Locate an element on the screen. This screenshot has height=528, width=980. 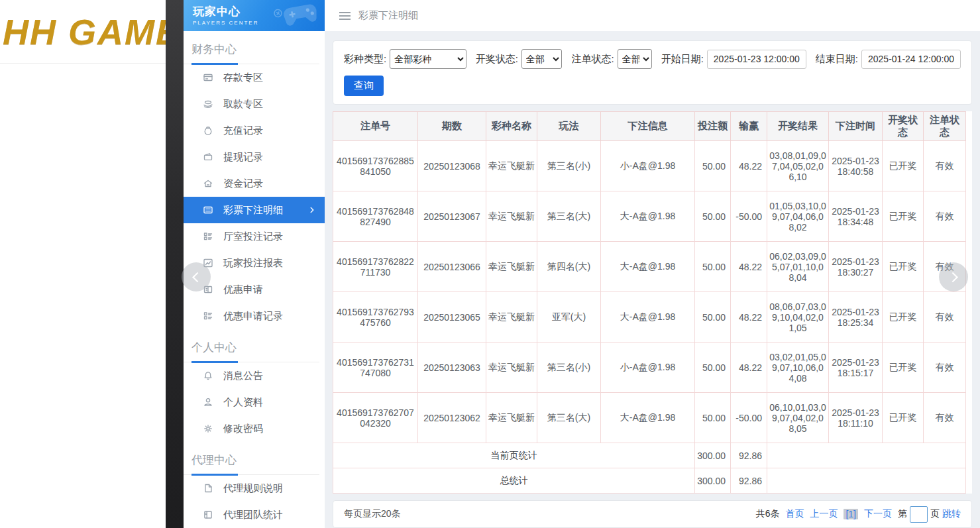
sidebar-item-personal-profile: 个人资料 is located at coordinates (254, 402).